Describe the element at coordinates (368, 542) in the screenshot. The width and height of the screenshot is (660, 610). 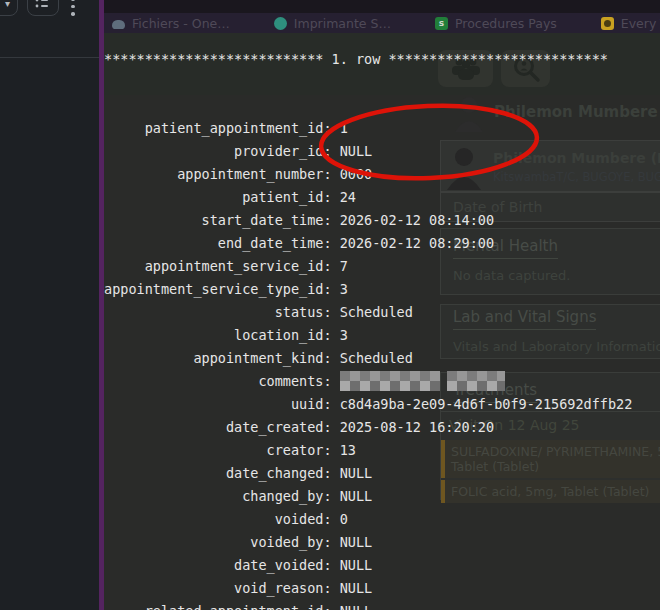
I see `terminal-row-voided_by: voided_by: NULL` at that location.